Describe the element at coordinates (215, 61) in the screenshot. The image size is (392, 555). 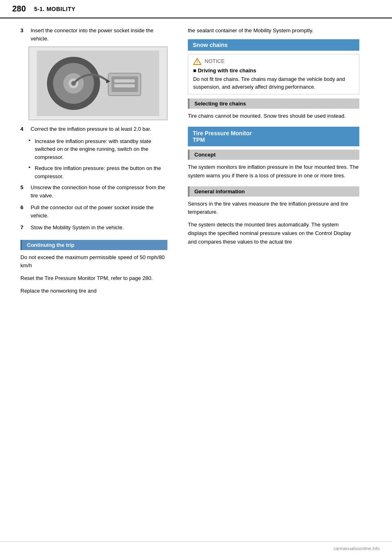
I see `notice-label: NOTICE` at that location.